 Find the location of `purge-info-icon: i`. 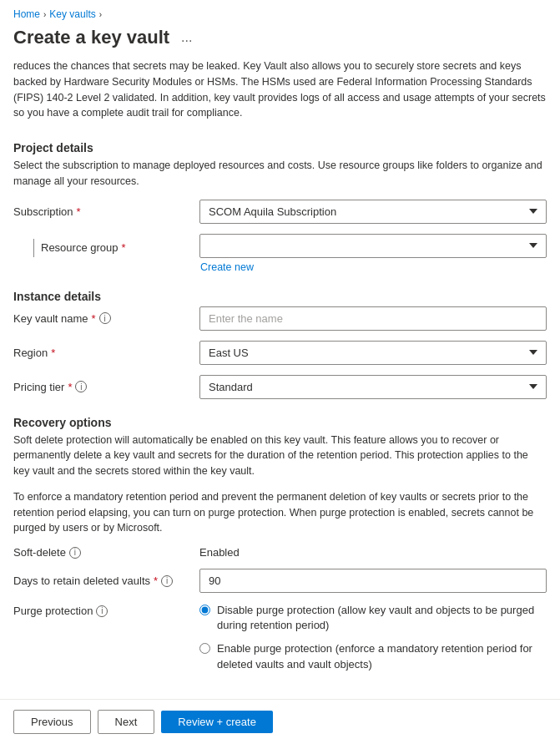

purge-info-icon: i is located at coordinates (102, 611).